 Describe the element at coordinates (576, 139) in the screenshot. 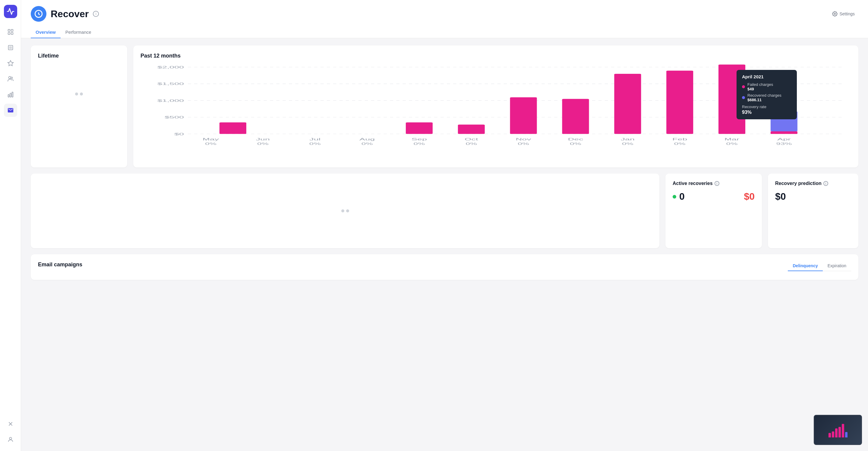

I see `svg-text: Dec` at that location.